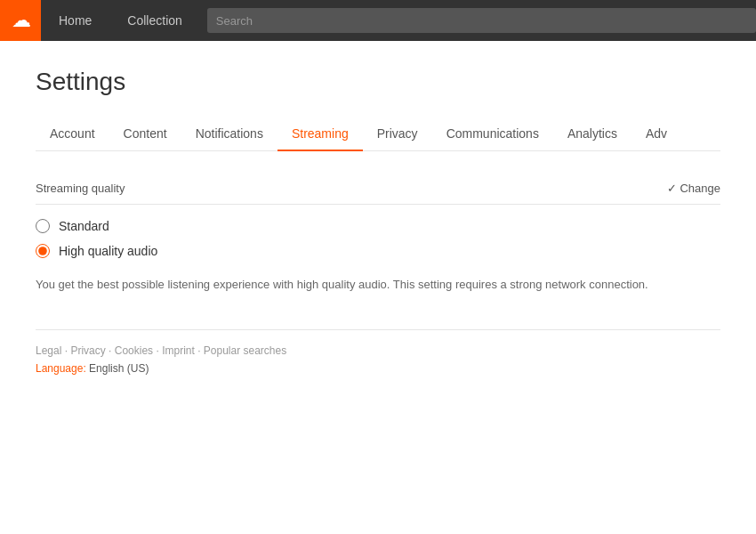 The image size is (756, 534). I want to click on nav-home: Home, so click(75, 20).